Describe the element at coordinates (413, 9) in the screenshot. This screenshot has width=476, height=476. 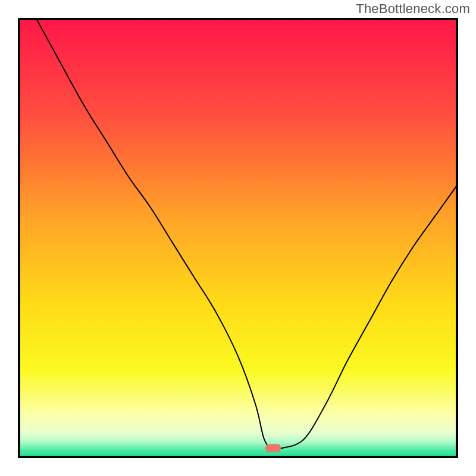
I see `watermark-label: TheBottleneck.com` at that location.